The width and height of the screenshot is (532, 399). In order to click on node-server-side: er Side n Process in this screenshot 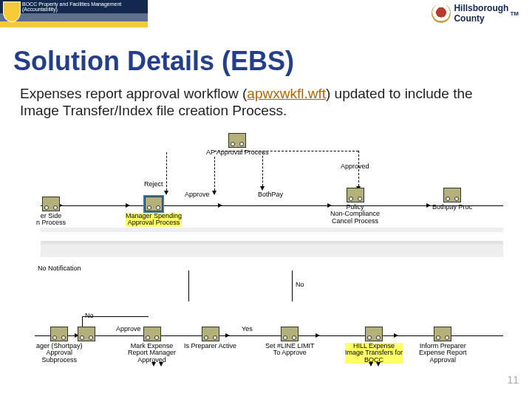, I will do `click(51, 211)`.